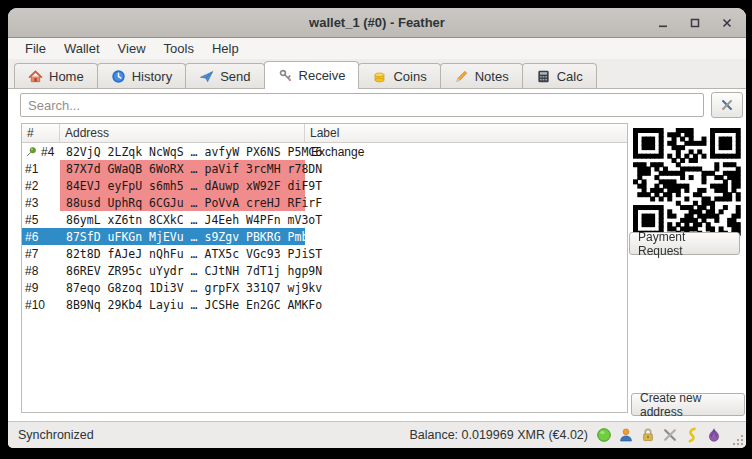 The image size is (752, 459). What do you see at coordinates (377, 434) in the screenshot?
I see `status-bar: Synchronized Balance: 0.019969 XMR (€4.0…` at bounding box center [377, 434].